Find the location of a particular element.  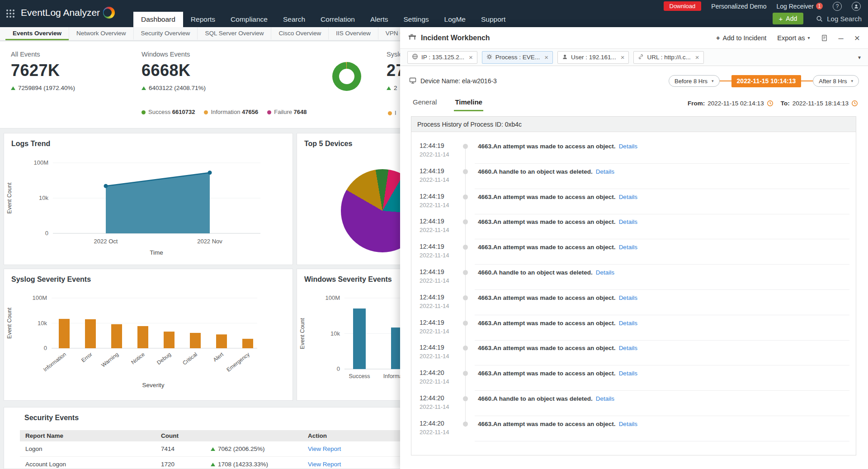

legend-information: Information 47656 is located at coordinates (231, 112).